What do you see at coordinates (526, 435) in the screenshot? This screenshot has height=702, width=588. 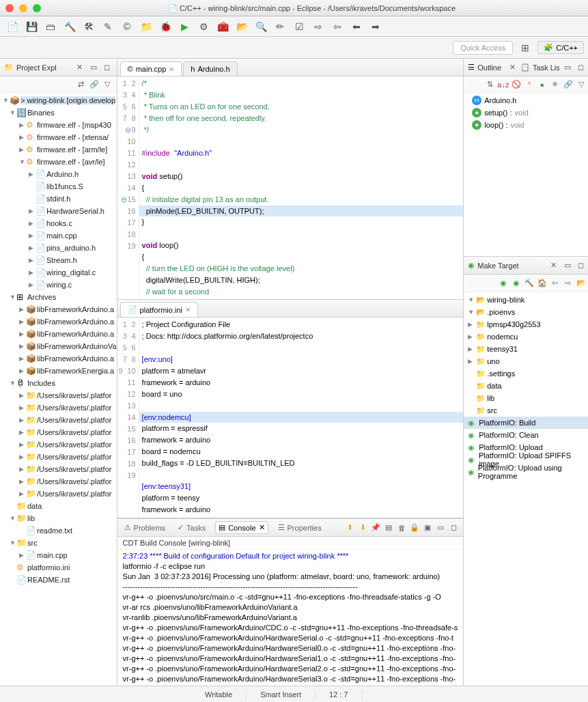 I see `mt-target-clean: ◉PlatformIO: Clean` at bounding box center [526, 435].